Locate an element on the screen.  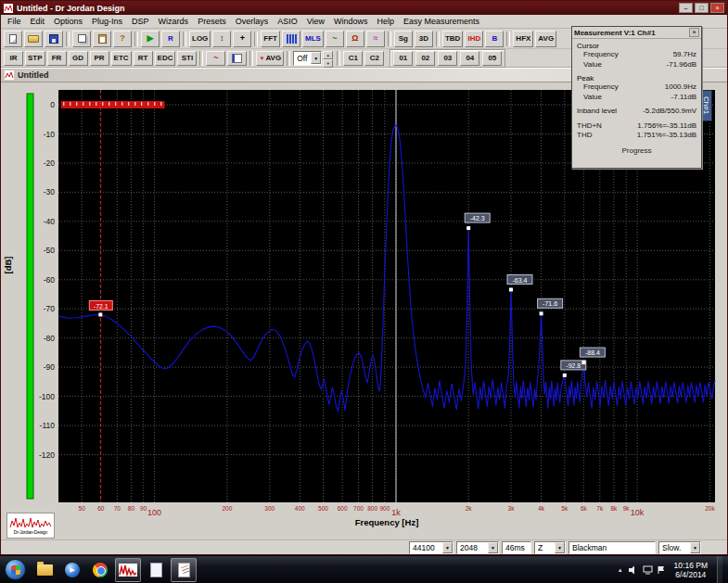
avg-button: AVG is located at coordinates (545, 39).